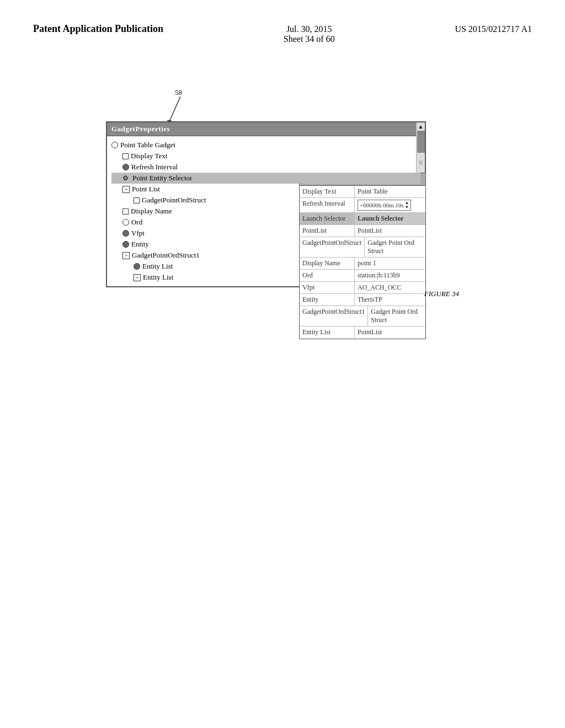  Describe the element at coordinates (266, 156) in the screenshot. I see `tree-row-display-text: Display Text Point Table Display Text Po…` at that location.